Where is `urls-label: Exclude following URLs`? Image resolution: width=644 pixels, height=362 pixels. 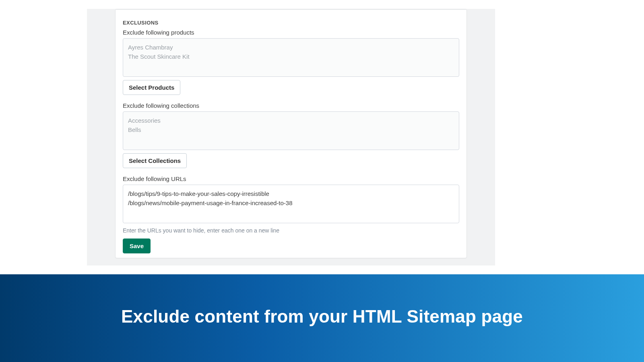 urls-label: Exclude following URLs is located at coordinates (291, 179).